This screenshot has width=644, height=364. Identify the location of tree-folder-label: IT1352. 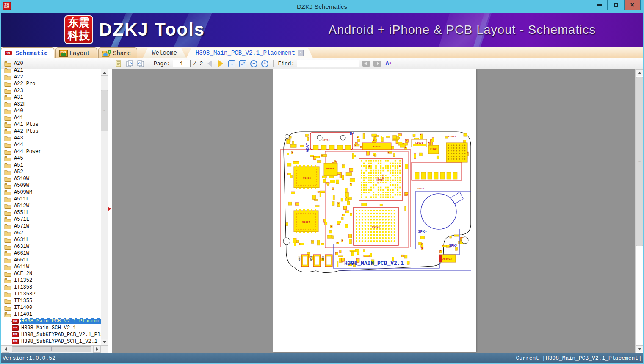
(23, 281).